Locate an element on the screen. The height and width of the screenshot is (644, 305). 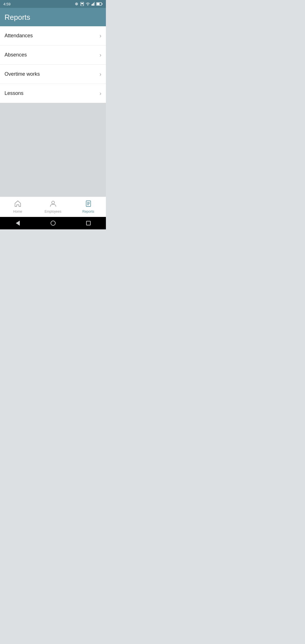
sim-icon is located at coordinates (82, 4).